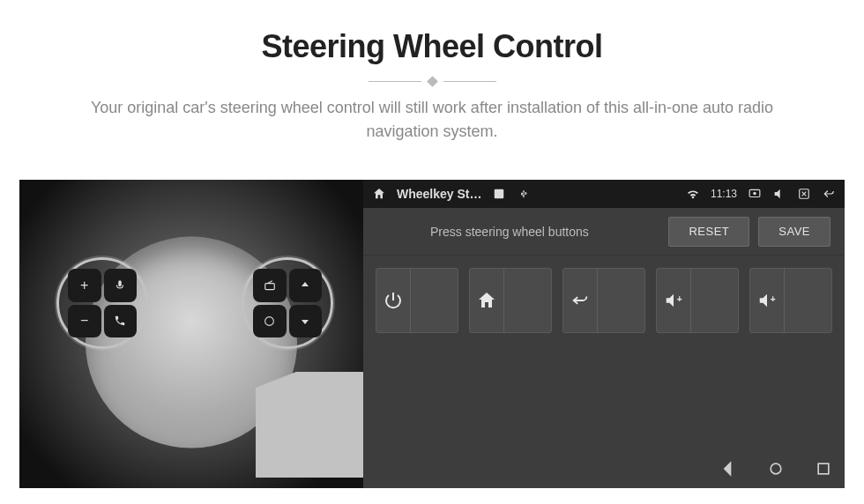 This screenshot has height=504, width=864. What do you see at coordinates (102, 303) in the screenshot?
I see `wheel-buttons-left: + −` at bounding box center [102, 303].